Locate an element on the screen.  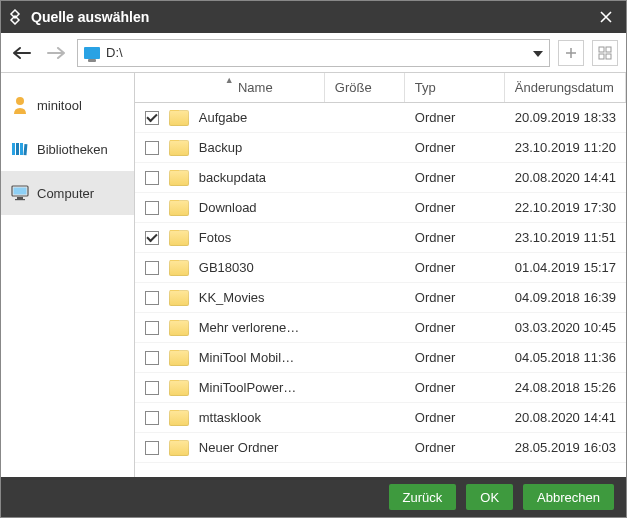
library-icon is located at coordinates (20, 149).